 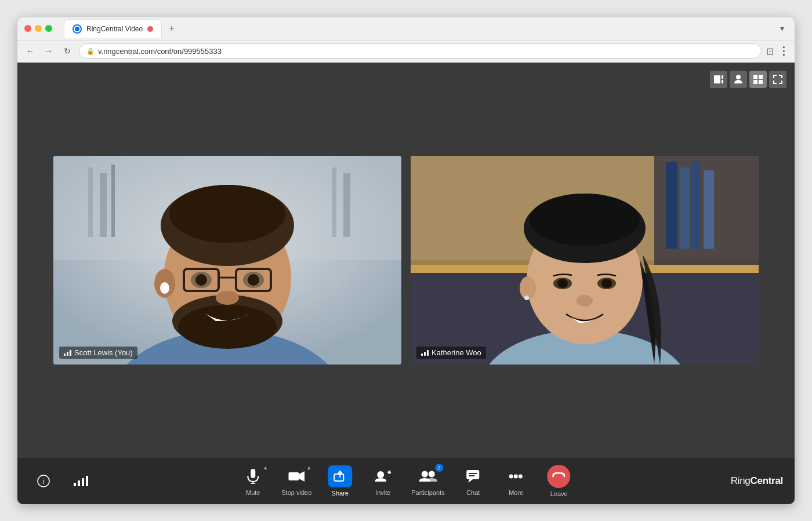 I want to click on stop-video-icon: ▲, so click(x=296, y=476).